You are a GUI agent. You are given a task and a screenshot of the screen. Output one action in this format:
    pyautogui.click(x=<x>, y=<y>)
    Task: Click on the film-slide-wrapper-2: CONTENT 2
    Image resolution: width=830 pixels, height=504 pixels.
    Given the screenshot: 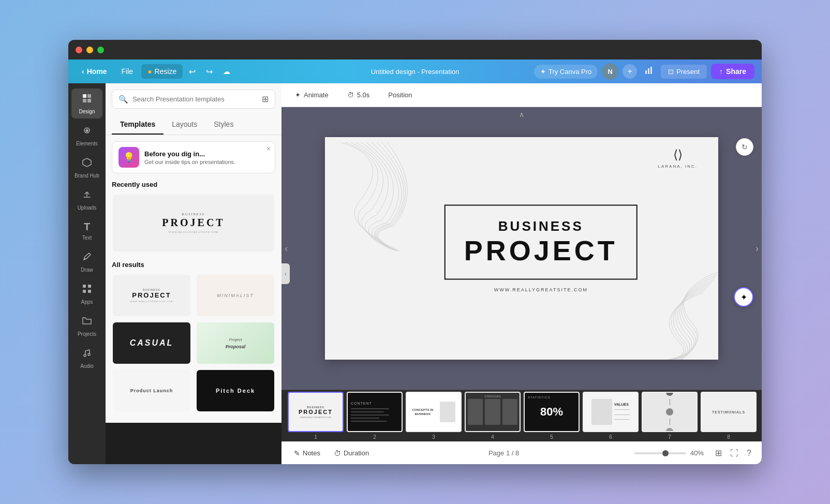 What is the action you would take?
    pyautogui.click(x=375, y=416)
    